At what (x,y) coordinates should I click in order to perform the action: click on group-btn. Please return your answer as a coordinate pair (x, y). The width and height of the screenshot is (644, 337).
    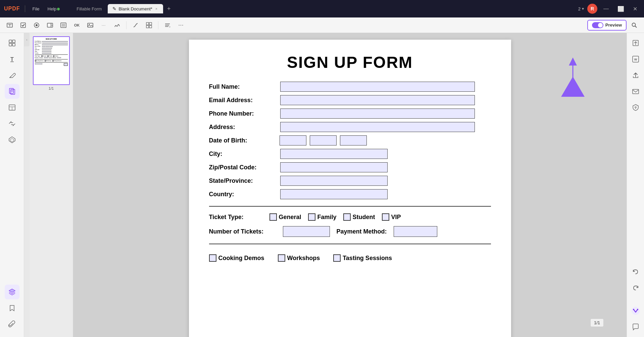
    Looking at the image, I should click on (149, 25).